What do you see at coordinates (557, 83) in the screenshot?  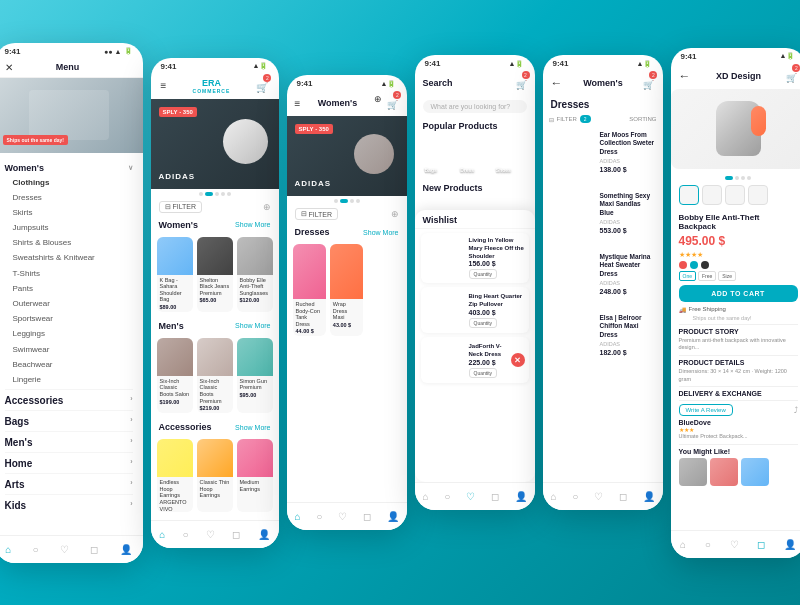 I see `back-arrow-5: ←` at bounding box center [557, 83].